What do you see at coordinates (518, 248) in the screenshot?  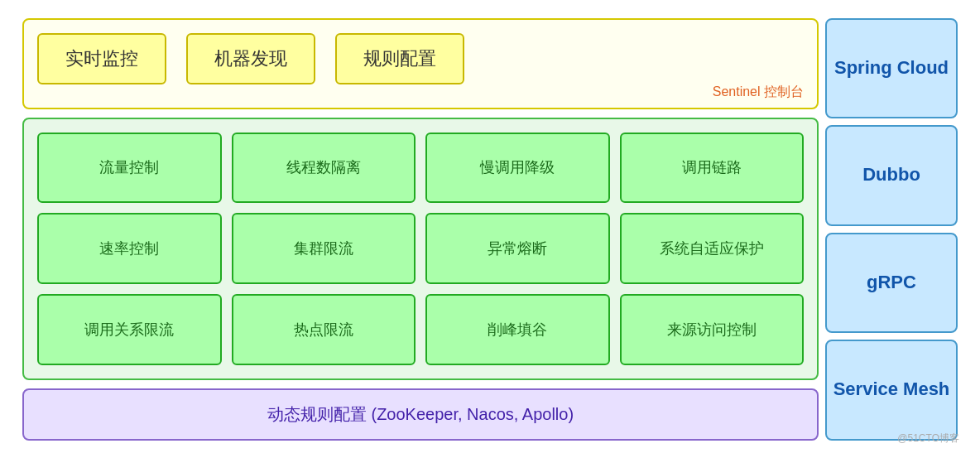 I see `feature-circuit-breaker: 异常熔断` at bounding box center [518, 248].